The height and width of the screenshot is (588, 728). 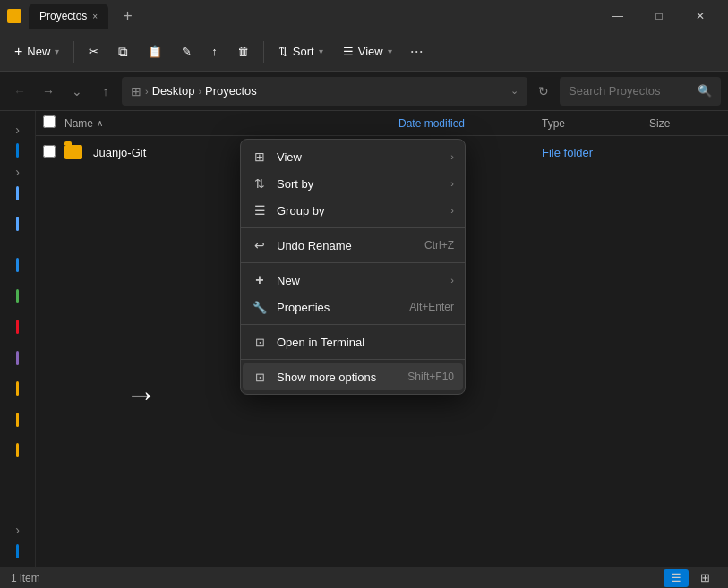 I want to click on ctx-terminal: ⊡ Open in Terminal, so click(x=353, y=342).